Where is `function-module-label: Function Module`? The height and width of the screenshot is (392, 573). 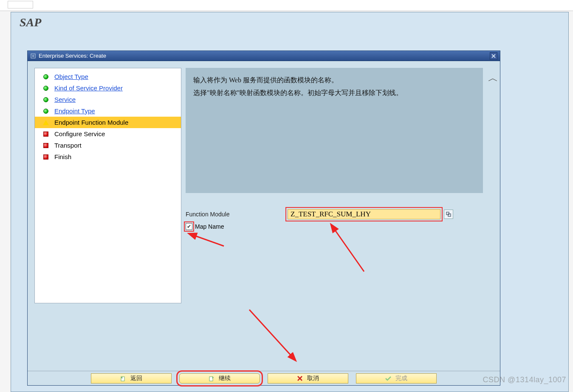 function-module-label: Function Module is located at coordinates (237, 214).